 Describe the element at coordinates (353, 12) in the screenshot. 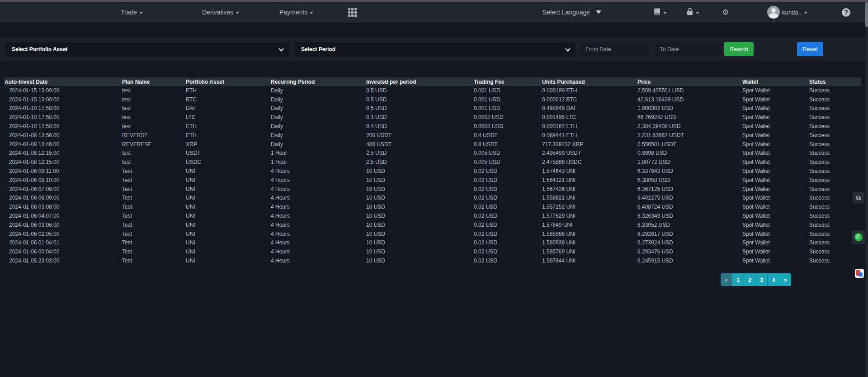

I see `apps-grid-button` at that location.